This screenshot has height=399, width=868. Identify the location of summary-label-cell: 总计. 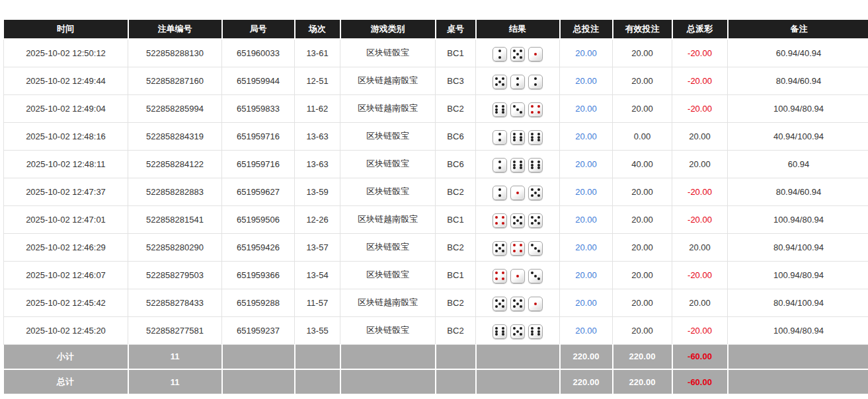
(66, 382).